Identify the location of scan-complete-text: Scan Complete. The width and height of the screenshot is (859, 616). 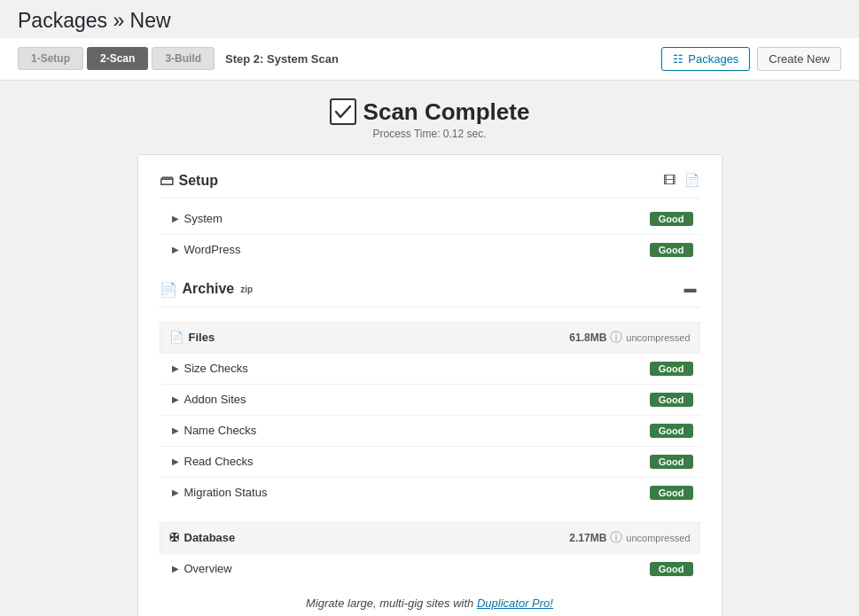
(447, 112).